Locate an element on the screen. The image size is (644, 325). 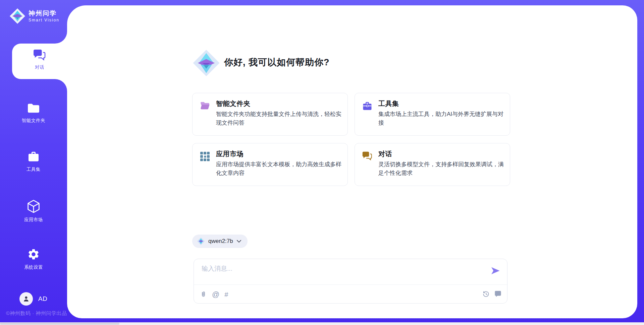
message-composer: @ # is located at coordinates (351, 281).